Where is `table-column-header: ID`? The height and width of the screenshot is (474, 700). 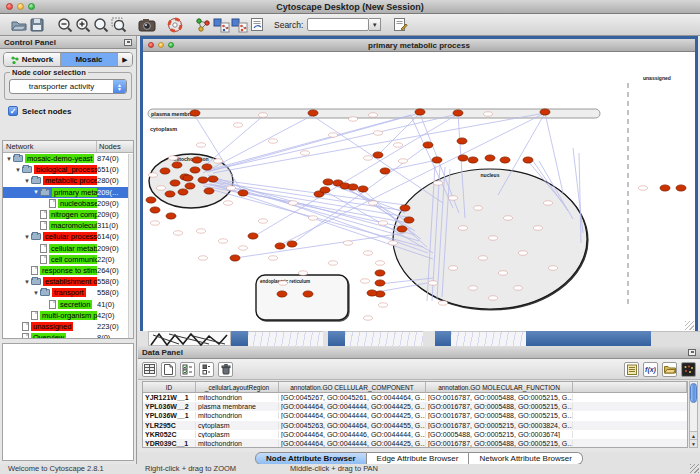 table-column-header: ID is located at coordinates (170, 387).